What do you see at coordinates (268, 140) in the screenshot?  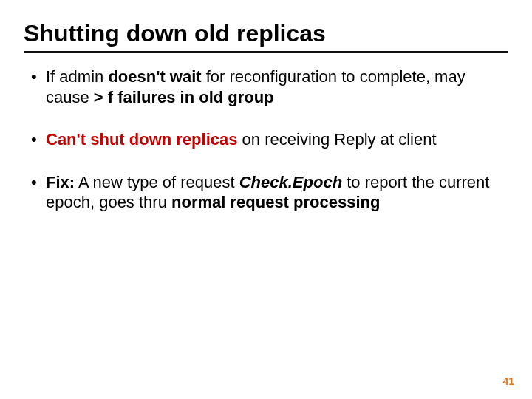 I see `list-item: Can't shut down replicas on receiving Re…` at bounding box center [268, 140].